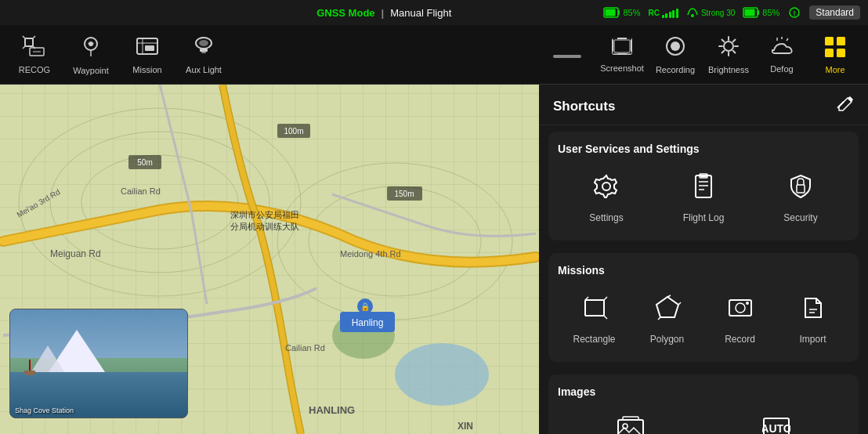 This screenshot has width=868, height=434. I want to click on flightlog-icon, so click(703, 190).